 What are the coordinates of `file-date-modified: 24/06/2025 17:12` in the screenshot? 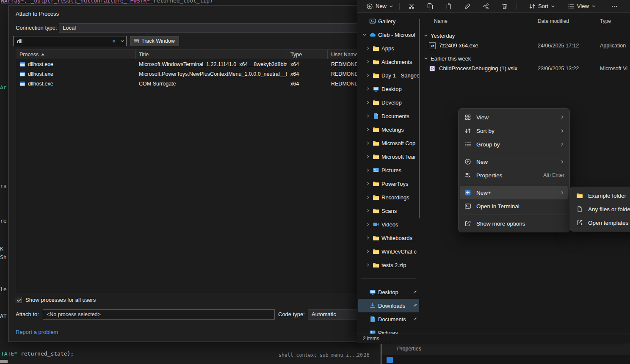 It's located at (558, 46).